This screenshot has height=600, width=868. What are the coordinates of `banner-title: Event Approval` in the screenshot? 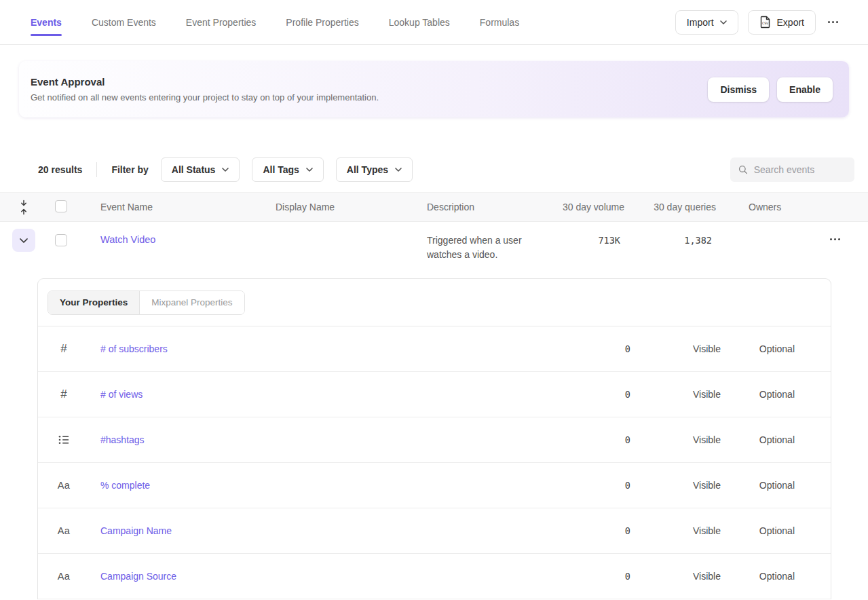 It's located at (205, 81).